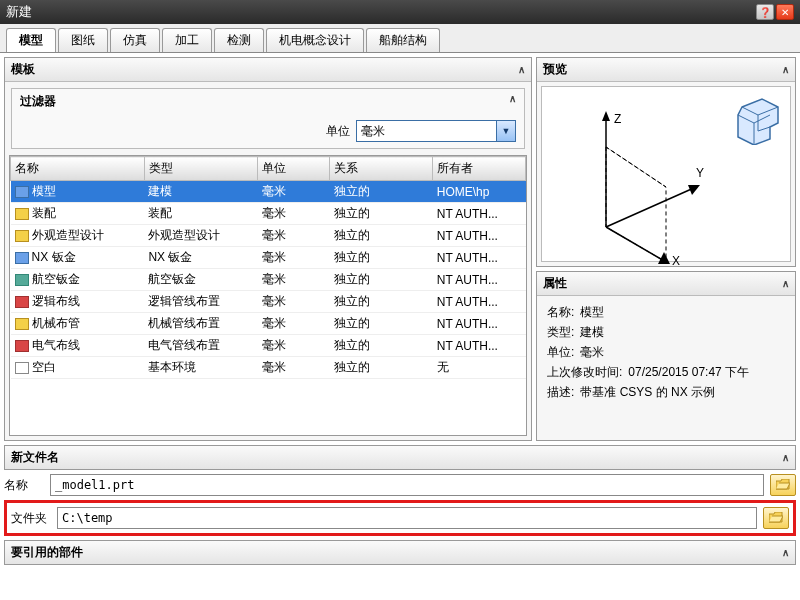 The height and width of the screenshot is (600, 800). I want to click on col-name: 名称, so click(78, 169).